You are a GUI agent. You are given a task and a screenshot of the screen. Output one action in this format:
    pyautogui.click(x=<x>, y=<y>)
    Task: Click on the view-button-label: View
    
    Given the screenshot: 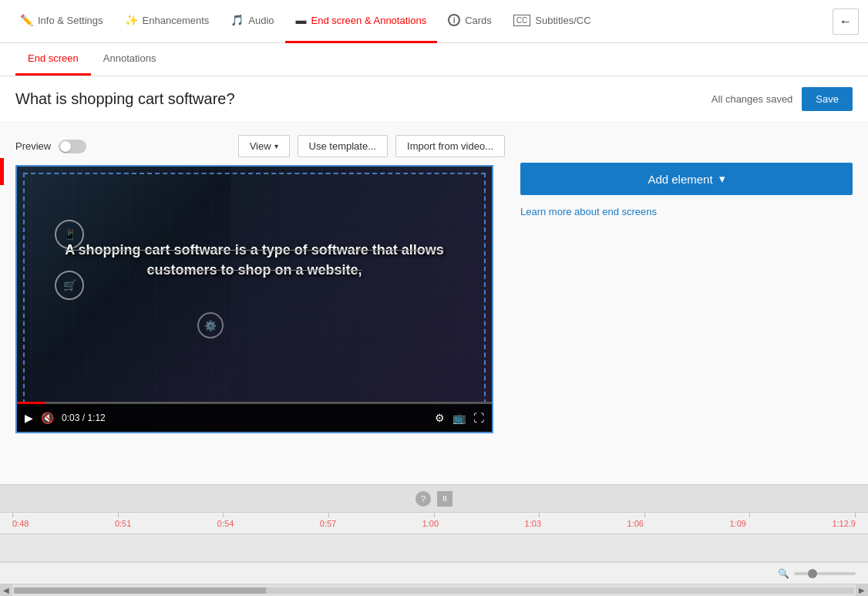 What is the action you would take?
    pyautogui.click(x=261, y=146)
    